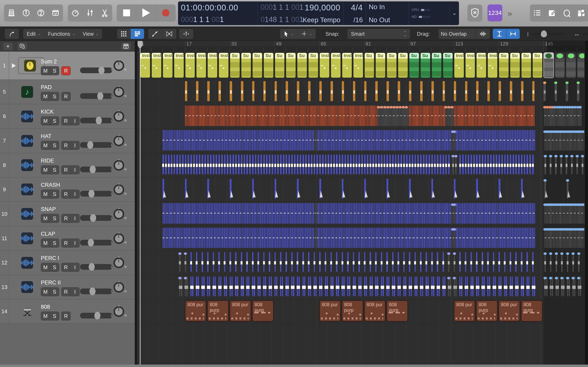  What do you see at coordinates (361, 238) in the screenshot?
I see `lane-clap` at bounding box center [361, 238].